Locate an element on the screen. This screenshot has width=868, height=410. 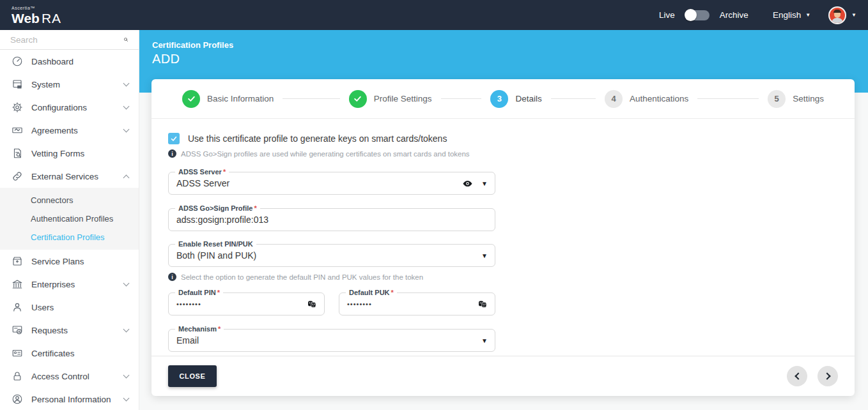
required-mark: * is located at coordinates (255, 208).